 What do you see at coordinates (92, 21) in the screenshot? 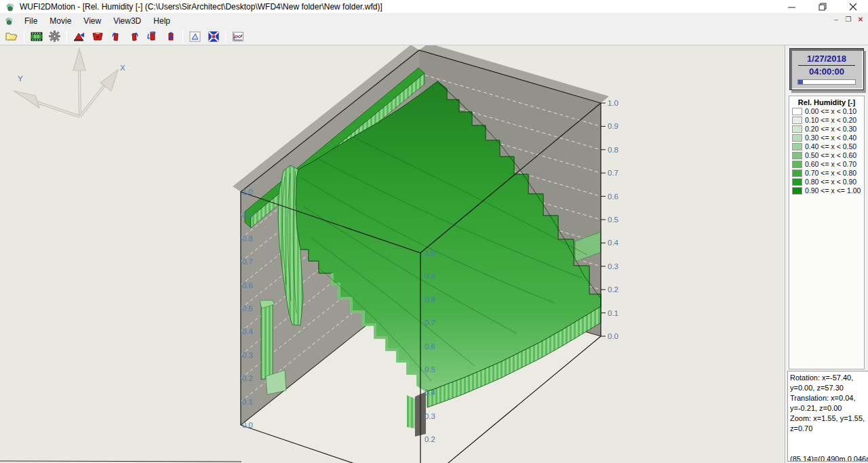
I see `menu-view: View` at bounding box center [92, 21].